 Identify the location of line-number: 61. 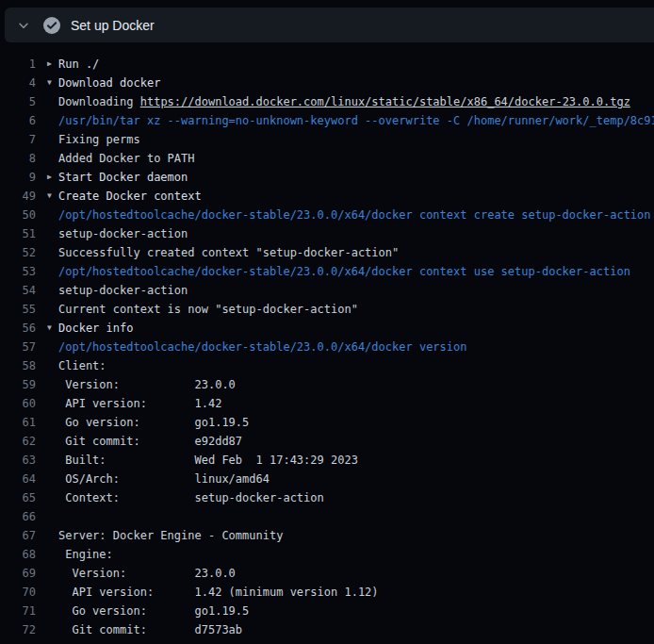
(18, 422).